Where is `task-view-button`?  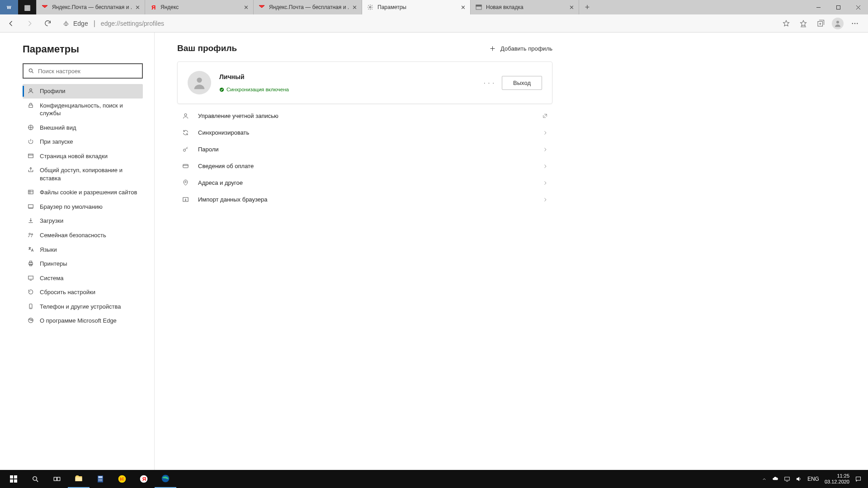
task-view-button is located at coordinates (57, 479).